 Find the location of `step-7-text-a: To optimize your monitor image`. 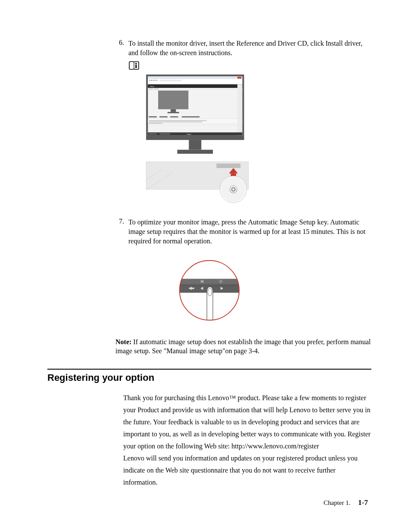

step-7-text-a: To optimize your monitor image is located at coordinates (173, 222).